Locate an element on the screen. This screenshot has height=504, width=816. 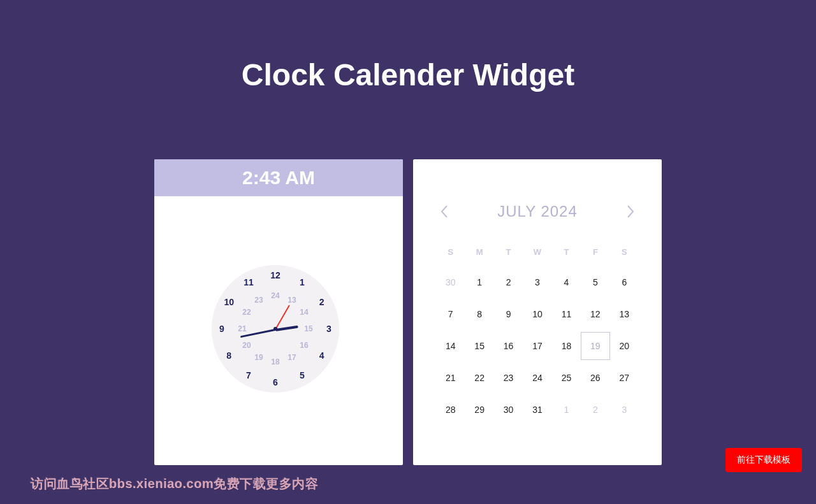
calendar-day: 25 is located at coordinates (566, 378).